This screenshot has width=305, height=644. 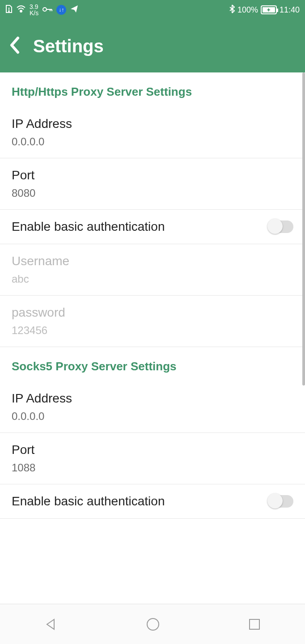 I want to click on wifi-icon, so click(x=21, y=10).